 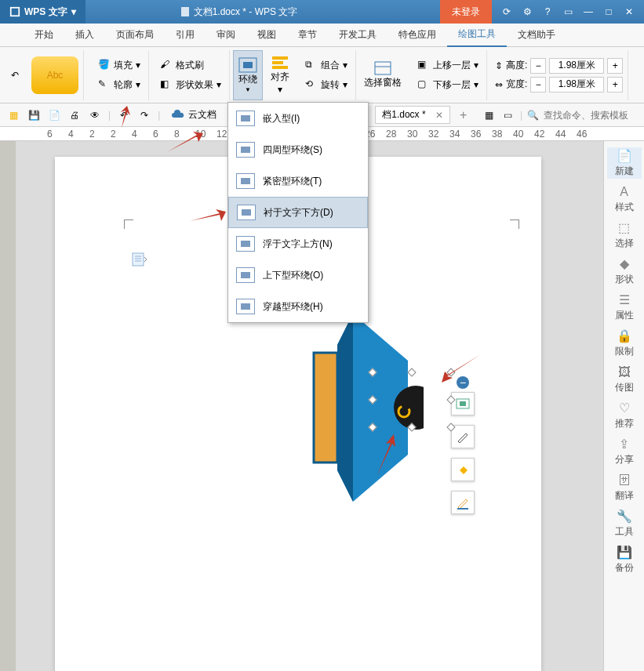 I want to click on outline-button: ✎轮廓 ▾, so click(x=119, y=85).